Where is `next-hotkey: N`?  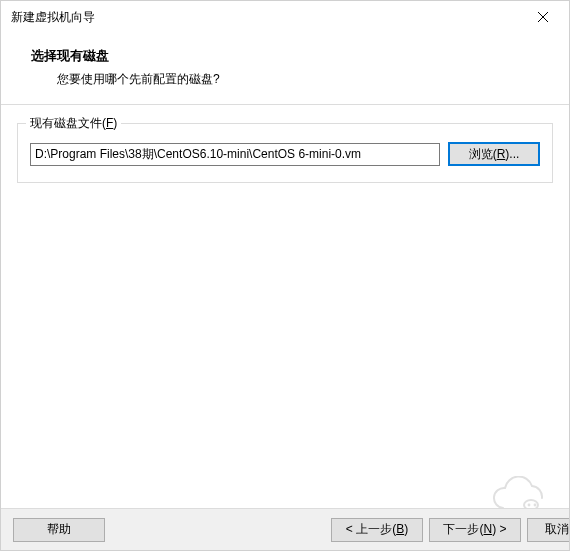 next-hotkey: N is located at coordinates (488, 529).